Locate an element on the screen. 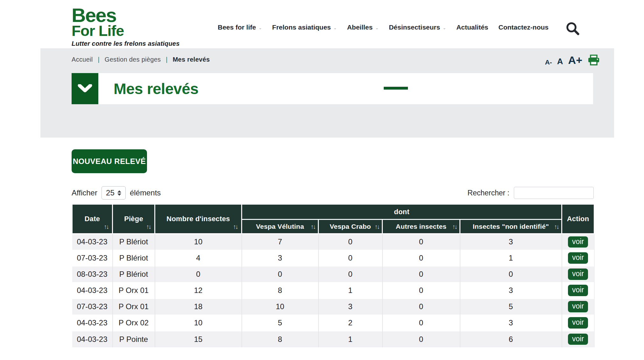  column-label: Vespa Crabo is located at coordinates (350, 226).